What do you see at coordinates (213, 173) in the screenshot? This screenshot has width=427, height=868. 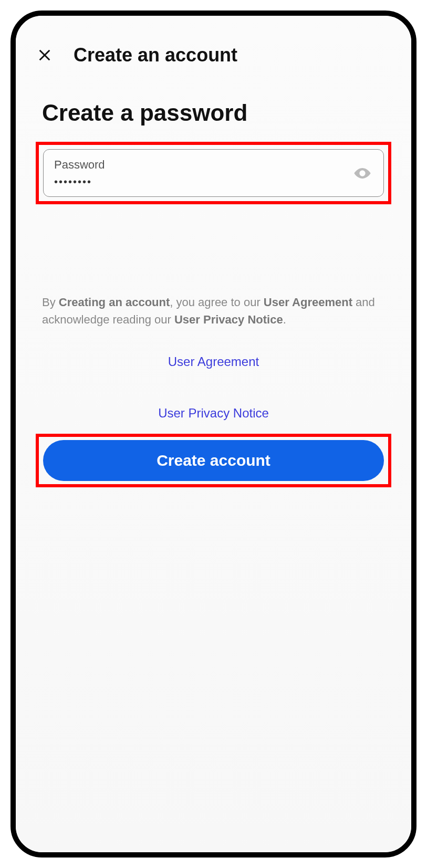 I see `password-field: Password ••••••••` at bounding box center [213, 173].